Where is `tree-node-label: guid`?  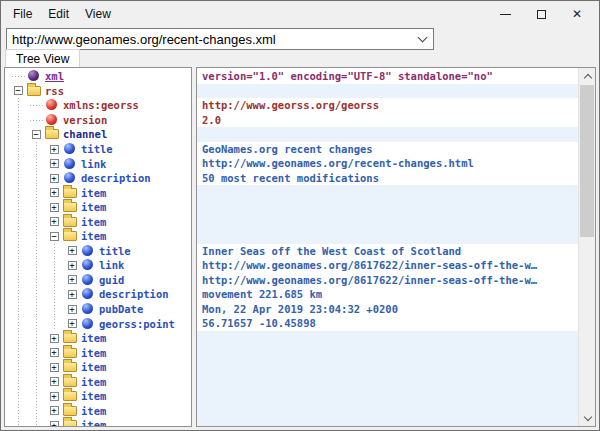
tree-node-label: guid is located at coordinates (112, 280).